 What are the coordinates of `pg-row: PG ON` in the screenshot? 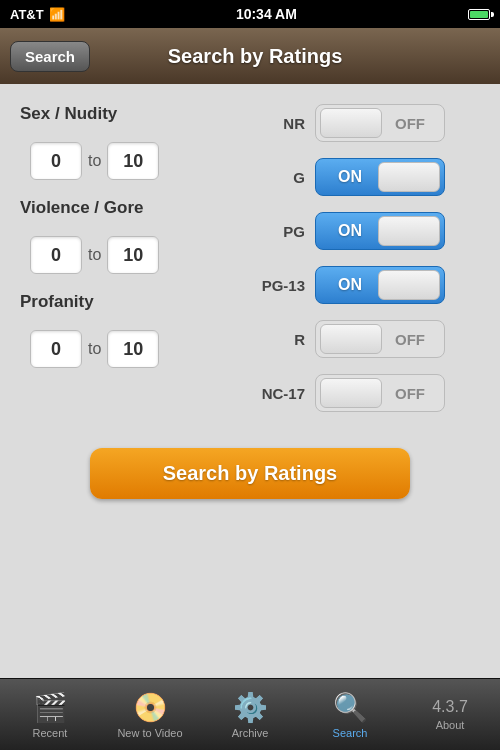 It's located at (370, 231).